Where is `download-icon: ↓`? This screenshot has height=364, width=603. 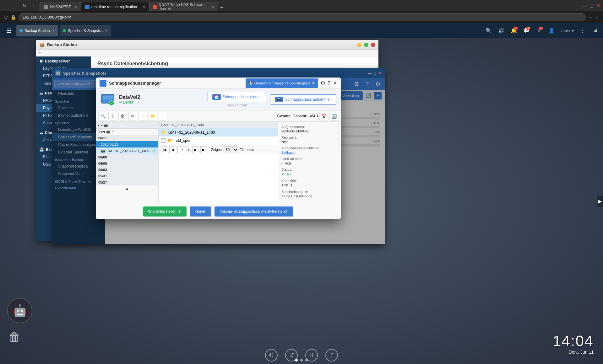 download-icon: ↓ is located at coordinates (163, 116).